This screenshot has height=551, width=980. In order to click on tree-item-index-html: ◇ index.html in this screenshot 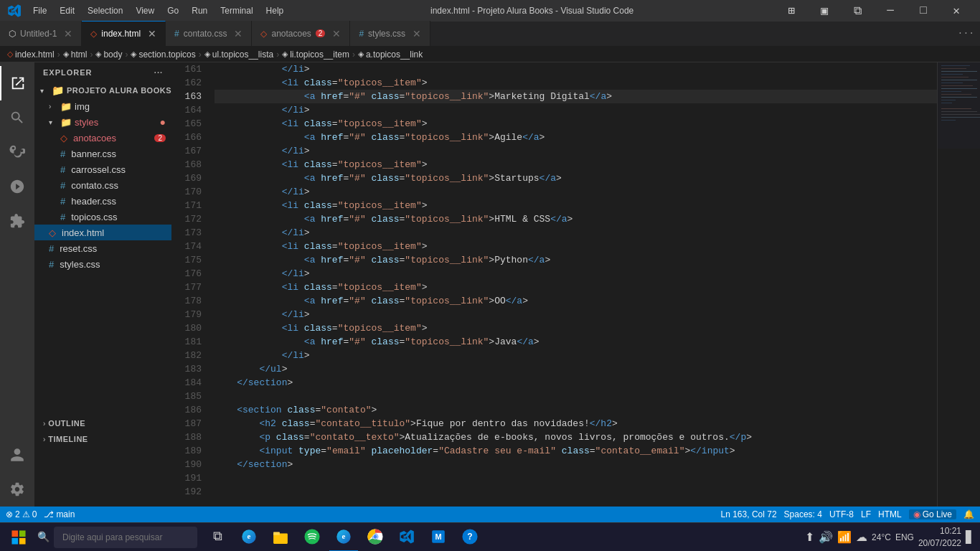, I will do `click(103, 232)`.